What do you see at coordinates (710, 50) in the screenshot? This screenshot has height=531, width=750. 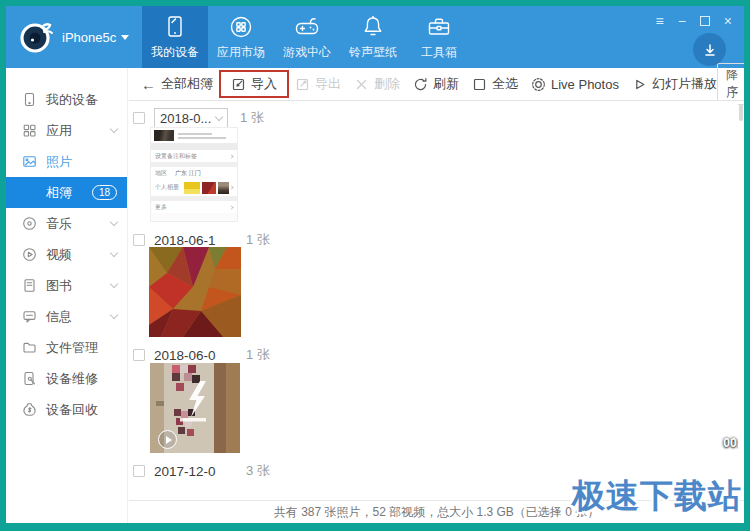 I see `download-button` at bounding box center [710, 50].